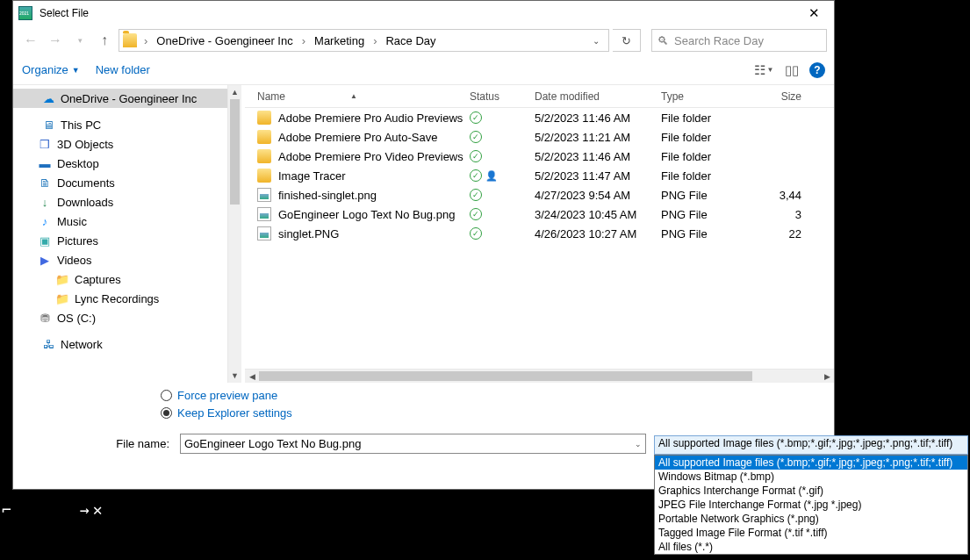 Image resolution: width=970 pixels, height=560 pixels. What do you see at coordinates (814, 13) in the screenshot?
I see `close-button: ✕` at bounding box center [814, 13].